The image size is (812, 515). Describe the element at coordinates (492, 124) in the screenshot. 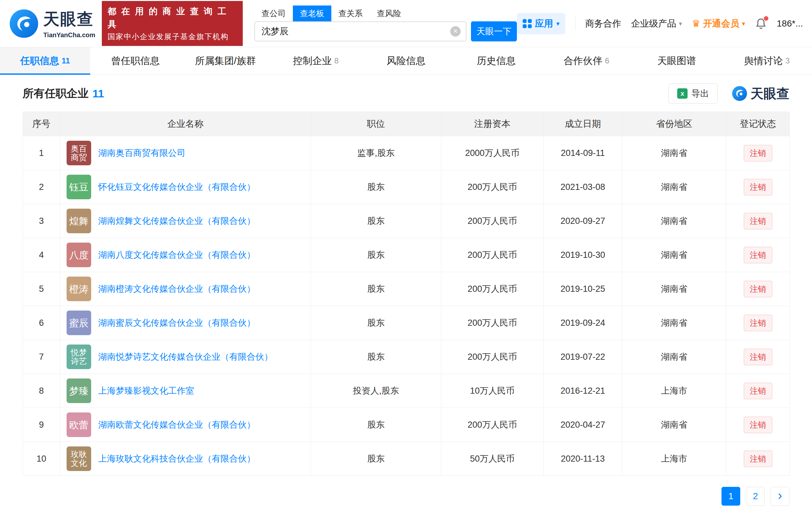

I see `col-registered-capital: 注册资本` at that location.